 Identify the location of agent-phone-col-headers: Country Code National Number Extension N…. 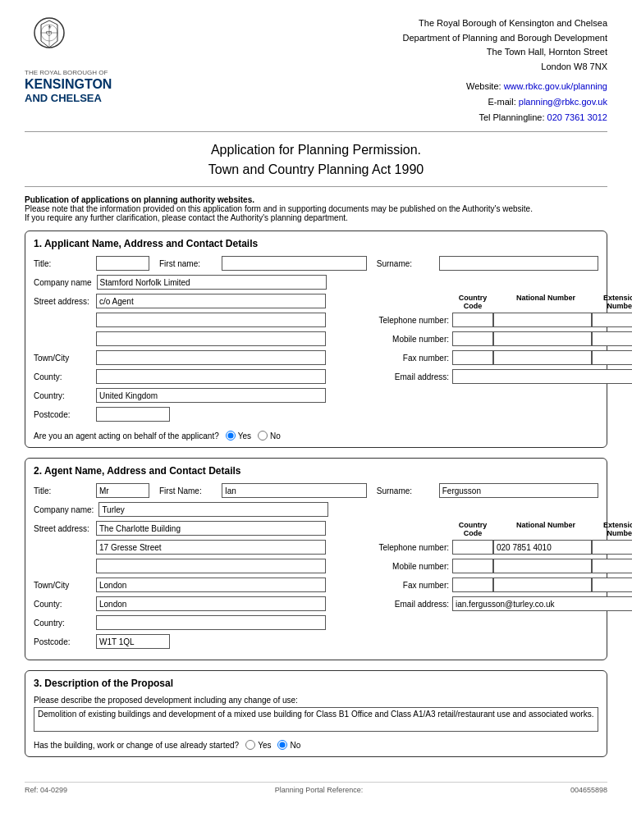
(497, 529).